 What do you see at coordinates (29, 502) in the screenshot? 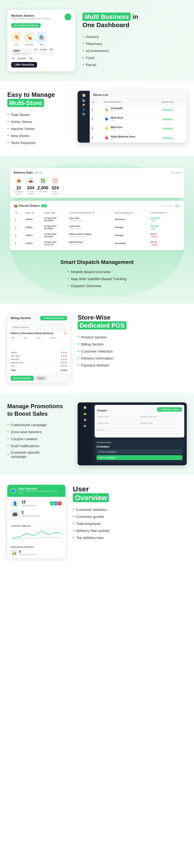
I see `total-customer-num: 15` at bounding box center [29, 502].